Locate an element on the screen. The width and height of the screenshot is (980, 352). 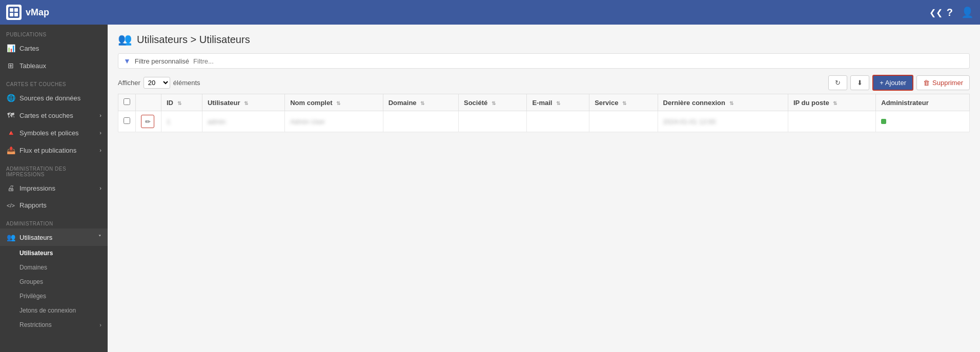
page-header: 👥 Utilisateurs > Utilisateurs is located at coordinates (544, 39).